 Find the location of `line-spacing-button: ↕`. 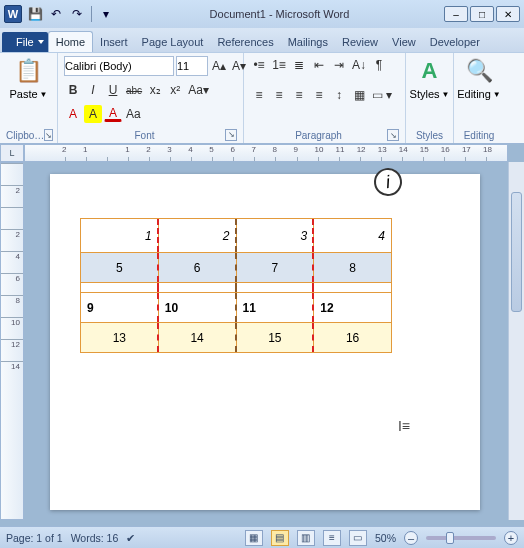

line-spacing-button: ↕ is located at coordinates (339, 95).